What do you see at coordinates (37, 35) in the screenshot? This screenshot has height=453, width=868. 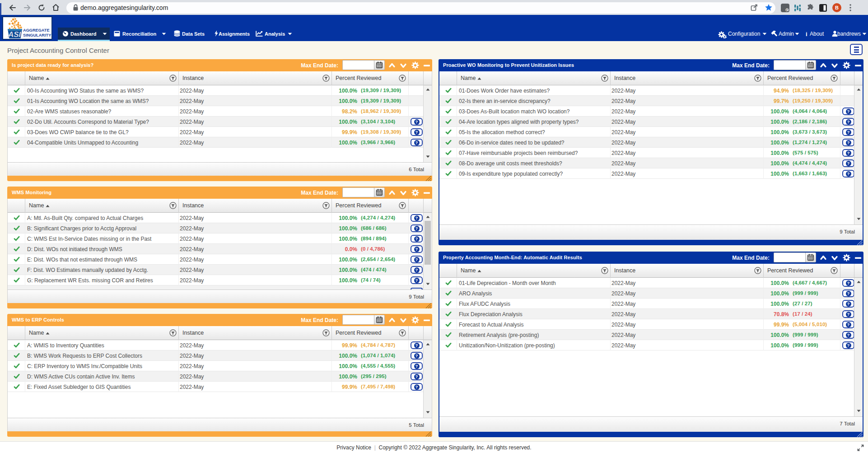 I see `svg-text: SINGULARITY` at bounding box center [37, 35].